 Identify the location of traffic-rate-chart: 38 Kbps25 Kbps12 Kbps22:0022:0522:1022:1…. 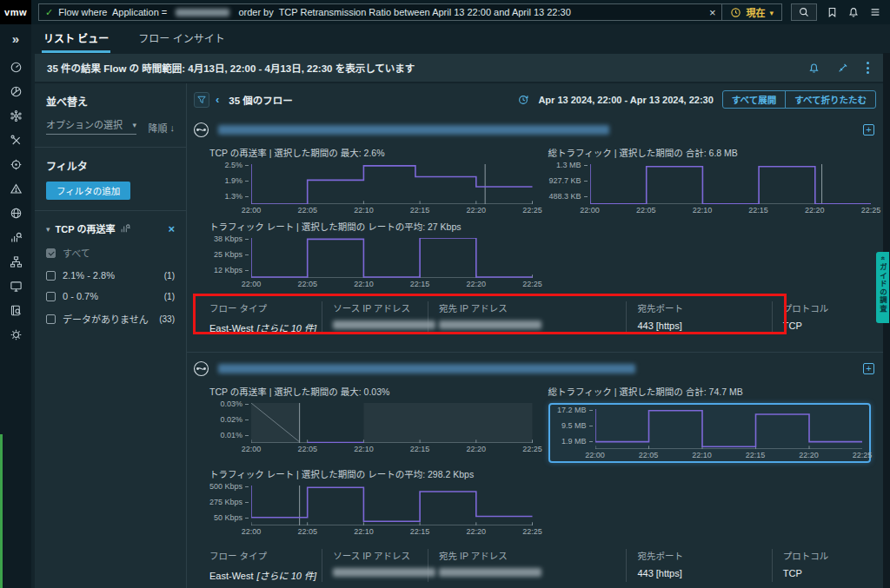
(371, 264).